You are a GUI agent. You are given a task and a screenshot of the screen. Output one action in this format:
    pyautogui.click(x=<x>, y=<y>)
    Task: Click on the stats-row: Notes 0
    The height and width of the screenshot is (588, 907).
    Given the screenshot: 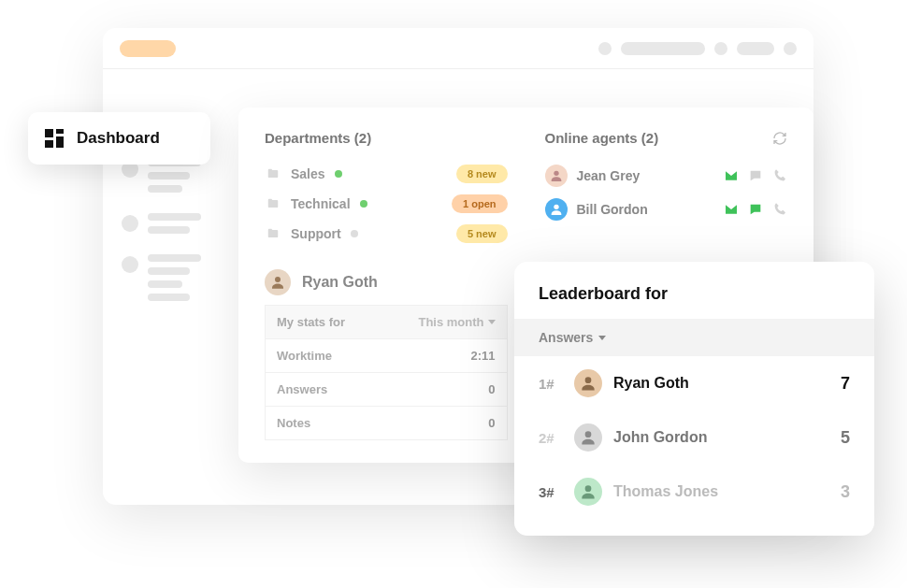 What is the action you would take?
    pyautogui.click(x=386, y=423)
    